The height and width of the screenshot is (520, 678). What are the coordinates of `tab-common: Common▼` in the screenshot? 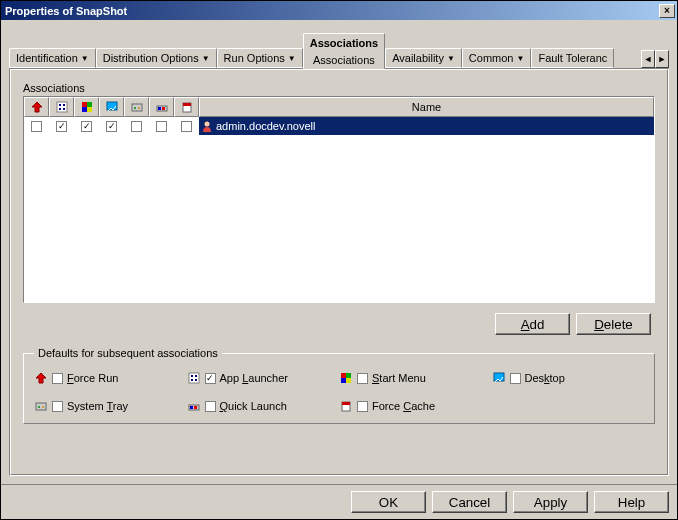 It's located at (497, 58).